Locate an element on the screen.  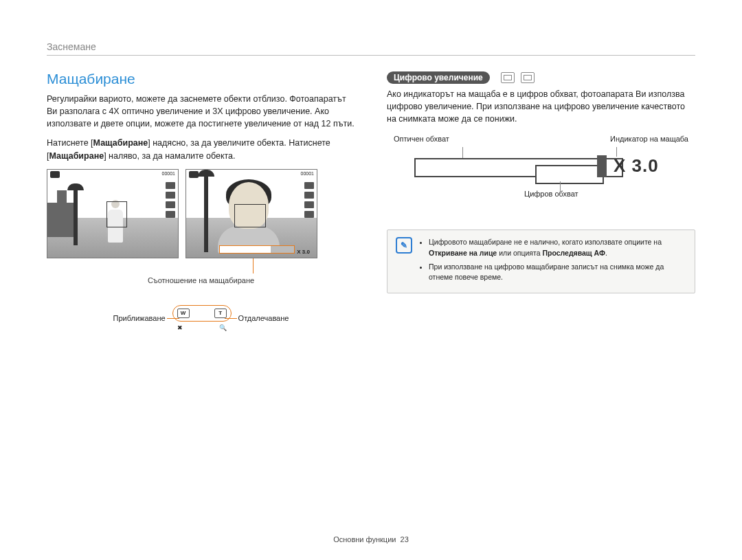
digital-range-bar is located at coordinates (570, 175).